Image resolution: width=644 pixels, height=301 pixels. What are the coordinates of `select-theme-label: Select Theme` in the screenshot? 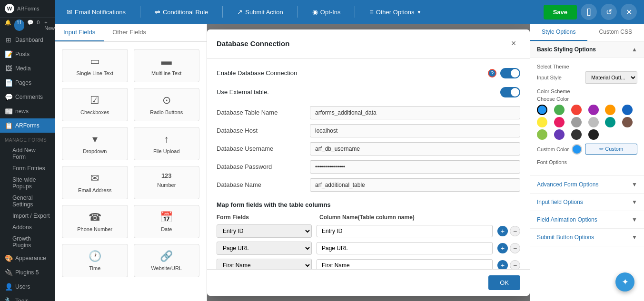 It's located at (587, 67).